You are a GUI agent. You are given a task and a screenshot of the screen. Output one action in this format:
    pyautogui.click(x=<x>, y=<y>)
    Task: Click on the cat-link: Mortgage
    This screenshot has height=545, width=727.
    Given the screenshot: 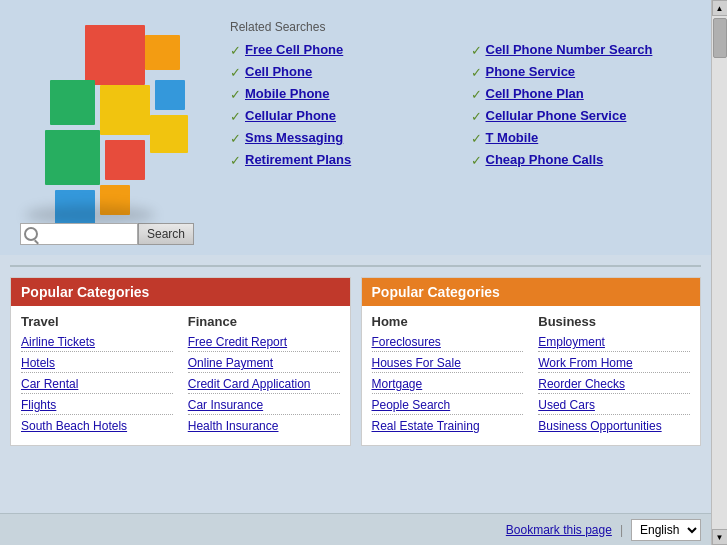 What is the action you would take?
    pyautogui.click(x=448, y=384)
    